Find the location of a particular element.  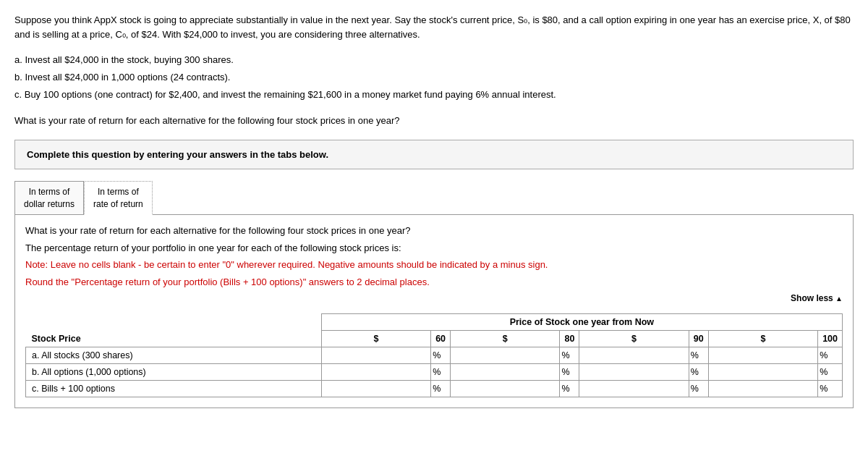

complete-box: Complete this question by entering your … is located at coordinates (434, 155).